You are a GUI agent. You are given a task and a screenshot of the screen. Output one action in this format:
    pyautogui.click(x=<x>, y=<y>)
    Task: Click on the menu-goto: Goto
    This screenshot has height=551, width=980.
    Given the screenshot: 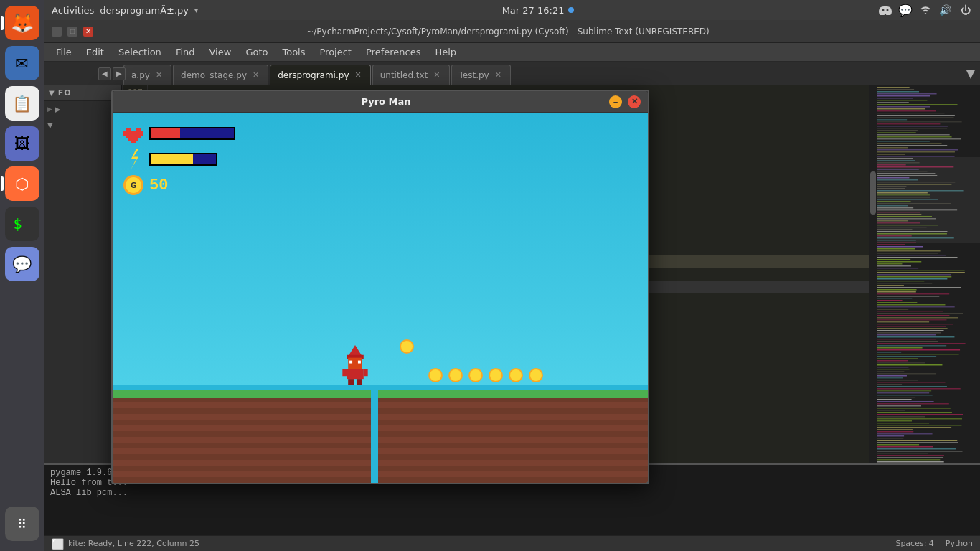 What is the action you would take?
    pyautogui.click(x=257, y=52)
    